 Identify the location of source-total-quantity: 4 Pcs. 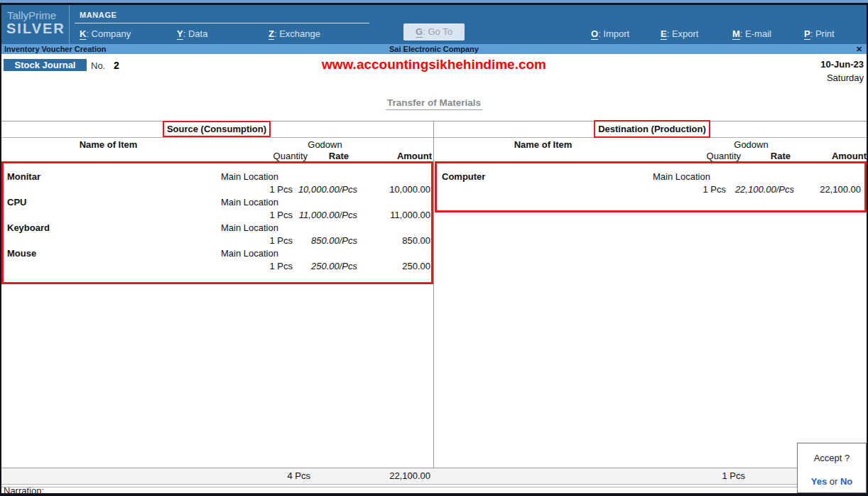
(298, 476).